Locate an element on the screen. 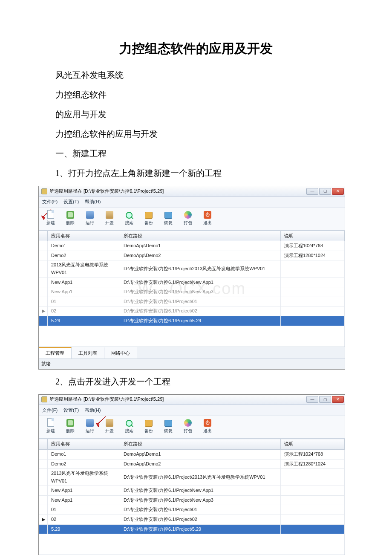 The height and width of the screenshot is (555, 392). para-3: 的应用与开发 is located at coordinates (196, 114).